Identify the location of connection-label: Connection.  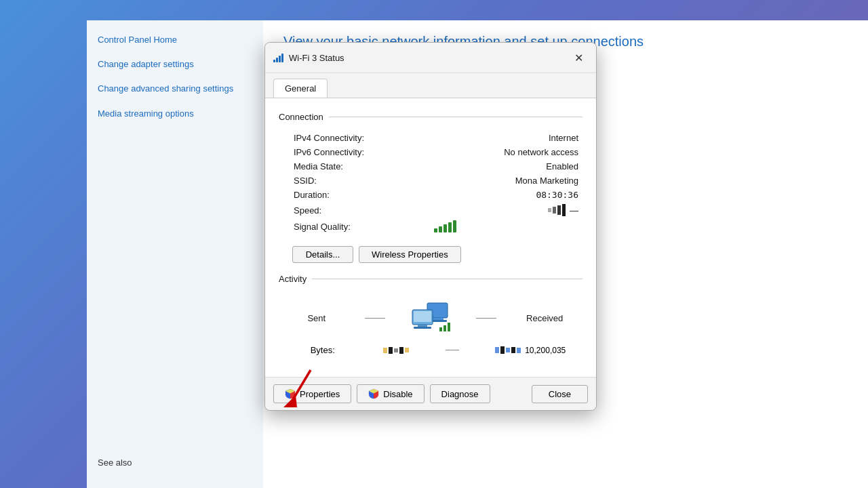
(301, 117).